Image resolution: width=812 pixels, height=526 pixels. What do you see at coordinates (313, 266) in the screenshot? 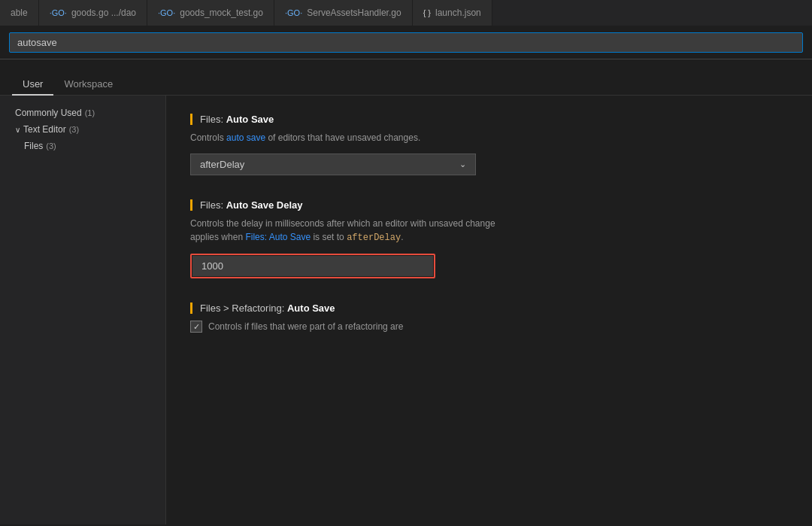
I see `auto-save-delay-input-wrapper` at bounding box center [313, 266].